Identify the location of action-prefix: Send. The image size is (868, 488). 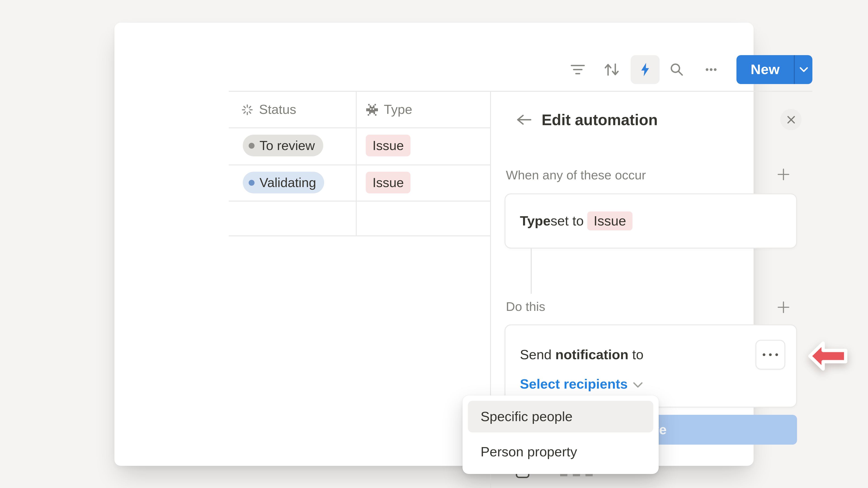
(538, 354).